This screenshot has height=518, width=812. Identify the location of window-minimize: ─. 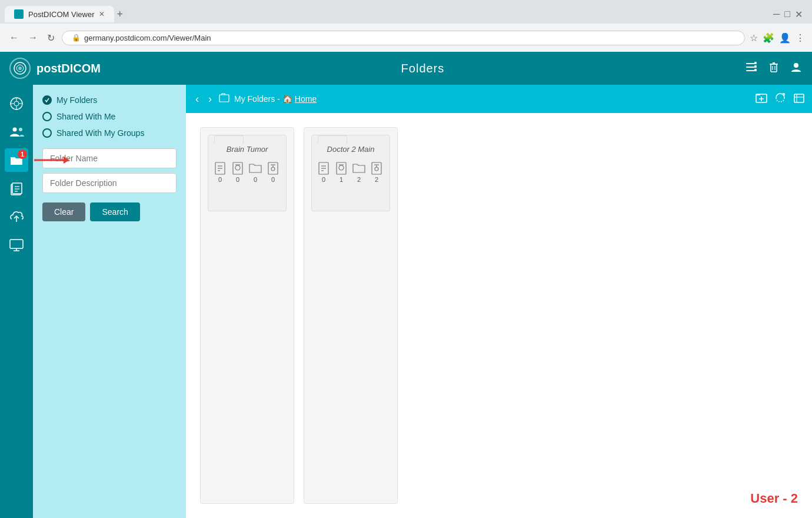
(777, 14).